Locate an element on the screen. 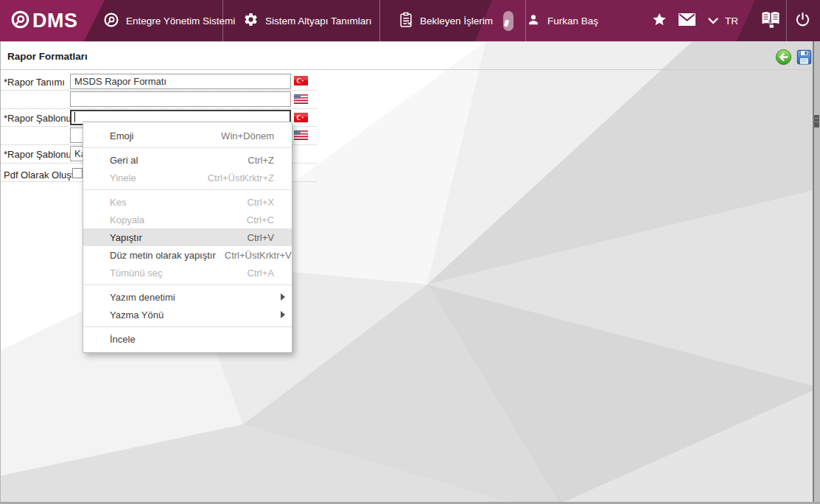 This screenshot has height=504, width=820. context-menu-item-yapistir: Yapıştır Ctrl+V is located at coordinates (187, 237).